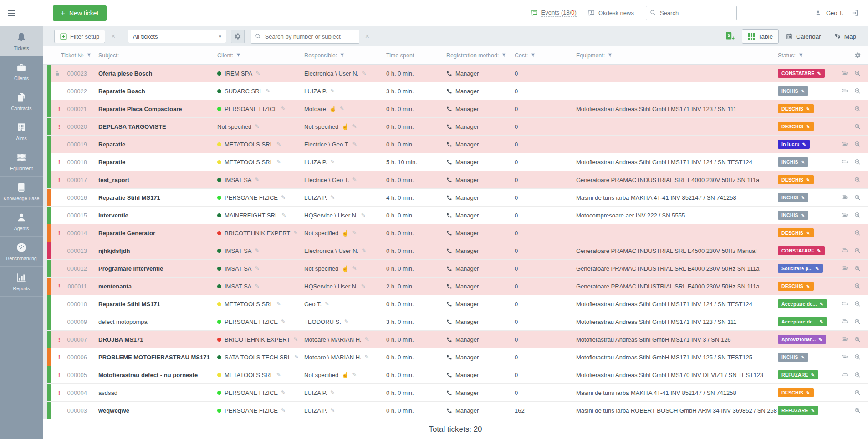 This screenshot has height=439, width=868. What do you see at coordinates (80, 13) in the screenshot?
I see `new-ticket-button: + New ticket` at bounding box center [80, 13].